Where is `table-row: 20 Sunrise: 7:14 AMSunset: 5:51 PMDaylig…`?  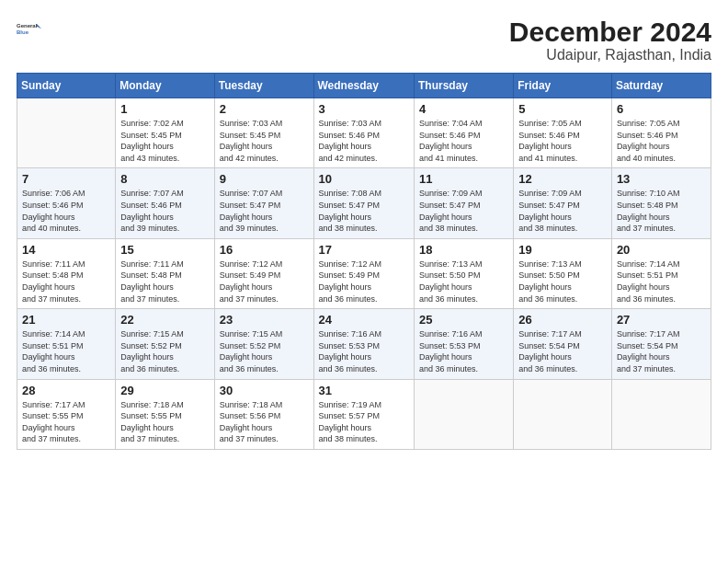
table-row: 20 Sunrise: 7:14 AMSunset: 5:51 PMDaylig… is located at coordinates (661, 273).